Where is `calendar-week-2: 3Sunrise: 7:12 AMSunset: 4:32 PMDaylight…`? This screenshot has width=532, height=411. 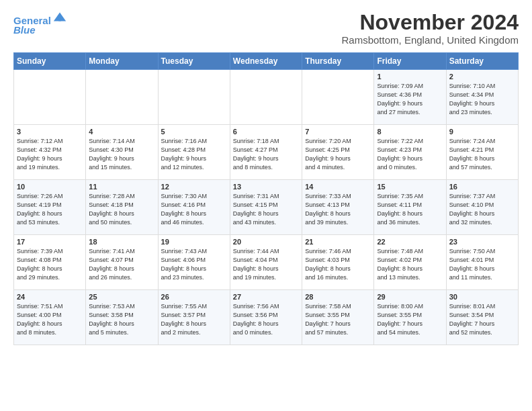
calendar-week-2: 3Sunrise: 7:12 AMSunset: 4:32 PMDaylight… is located at coordinates (266, 152).